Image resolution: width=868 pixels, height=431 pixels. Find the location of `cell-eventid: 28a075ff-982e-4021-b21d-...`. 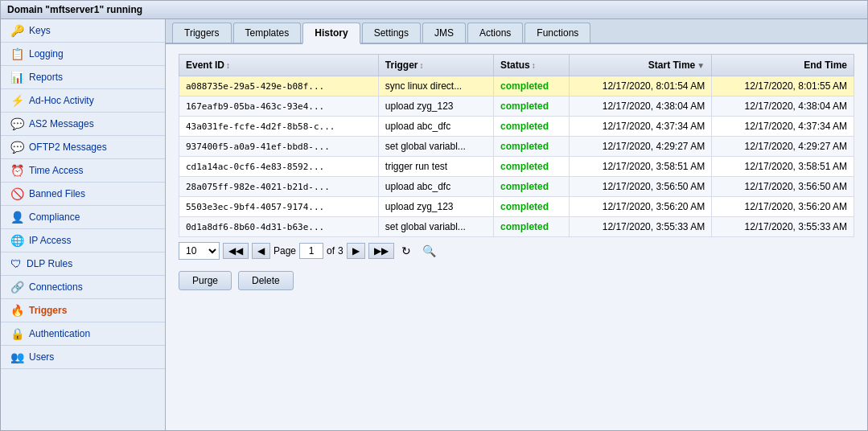

cell-eventid: 28a075ff-982e-4021-b21d-... is located at coordinates (279, 187).